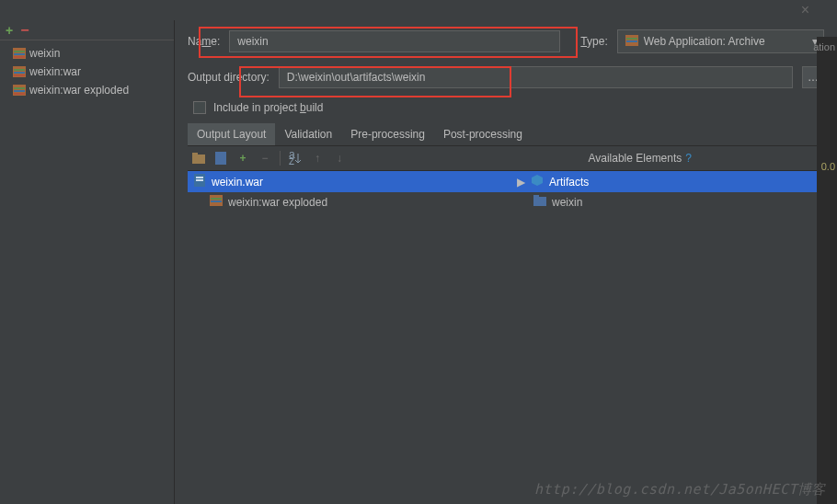 This screenshot has height=504, width=837. What do you see at coordinates (483, 134) in the screenshot?
I see `tab-postprocessing: Post-processing` at bounding box center [483, 134].